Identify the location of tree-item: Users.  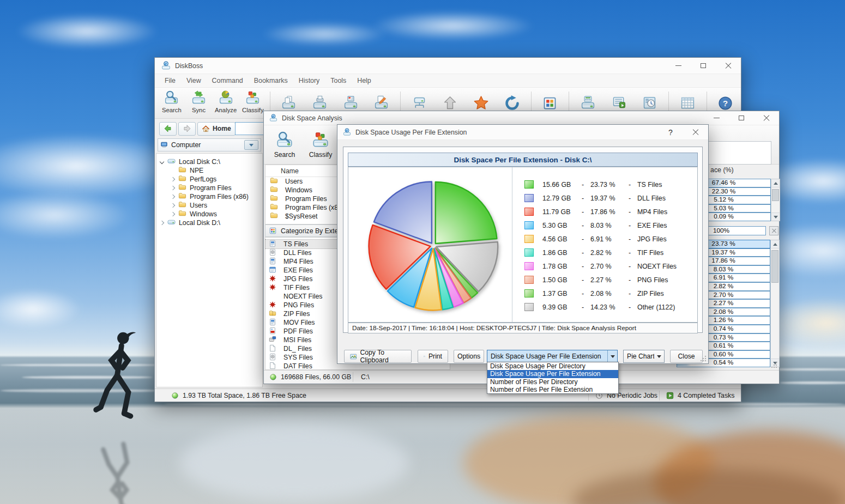
(209, 205).